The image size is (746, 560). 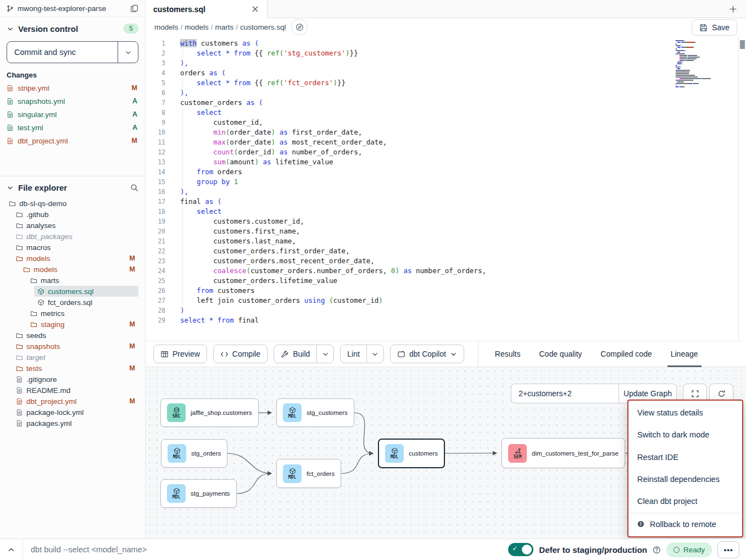 What do you see at coordinates (442, 241) in the screenshot?
I see `code-line: 21 customers.last_name,` at bounding box center [442, 241].